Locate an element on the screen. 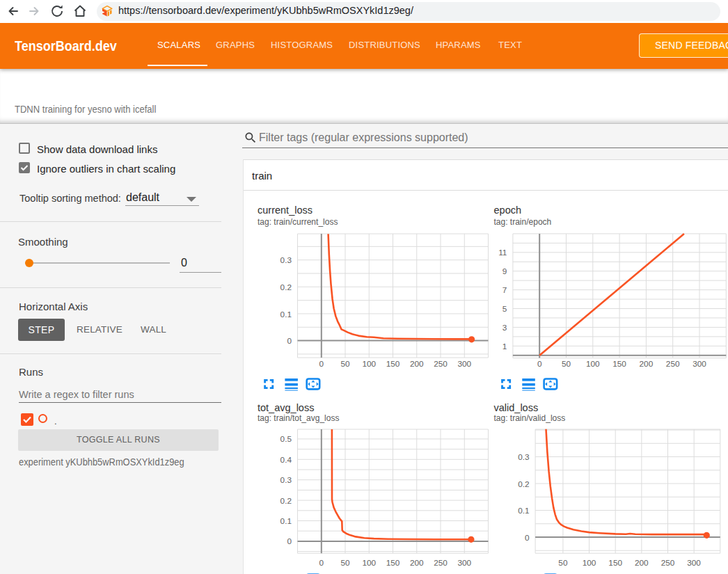  svg-text: 7 is located at coordinates (504, 290).